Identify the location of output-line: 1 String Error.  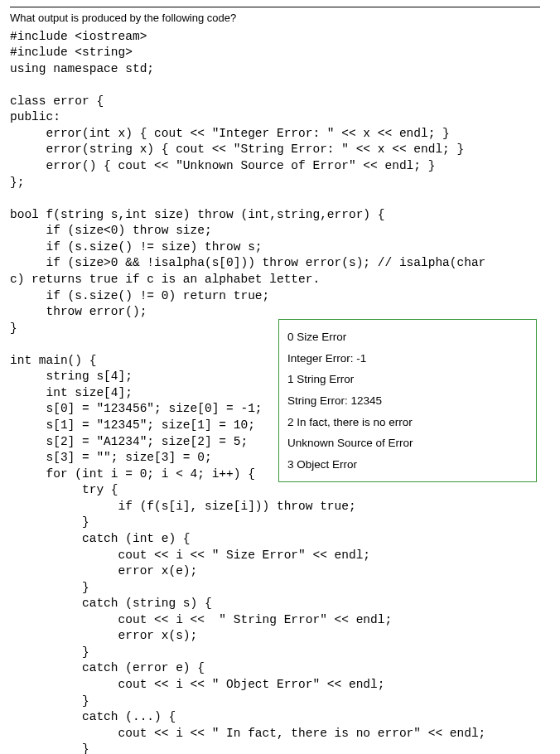
(408, 379).